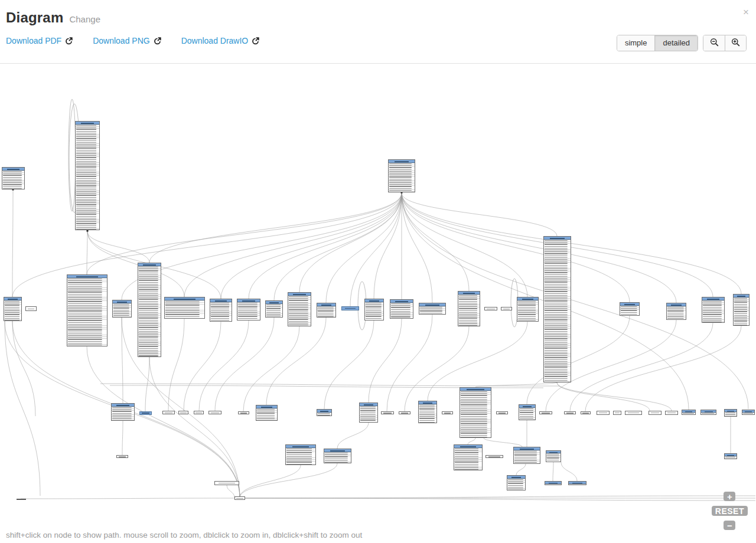 Image resolution: width=756 pixels, height=543 pixels. I want to click on download-pdf-link: Download PDF, so click(39, 41).